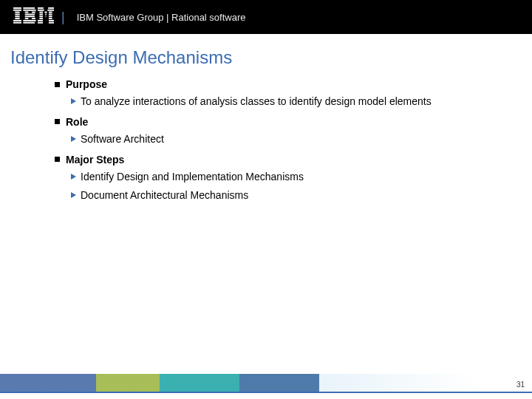 Image resolution: width=532 pixels, height=399 pixels. What do you see at coordinates (192, 177) in the screenshot?
I see `list-item-text: Identify Design and Implementation Mecha…` at bounding box center [192, 177].